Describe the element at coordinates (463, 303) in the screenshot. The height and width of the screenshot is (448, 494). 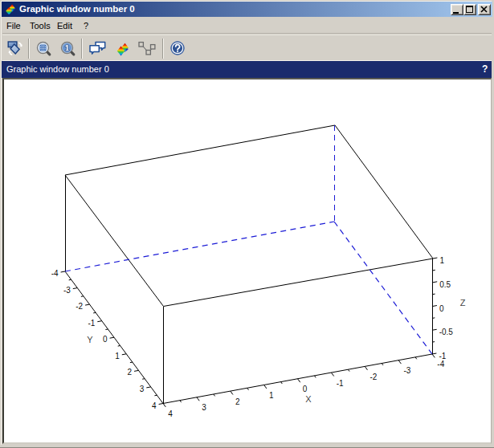
I see `svg-text: Z` at that location.